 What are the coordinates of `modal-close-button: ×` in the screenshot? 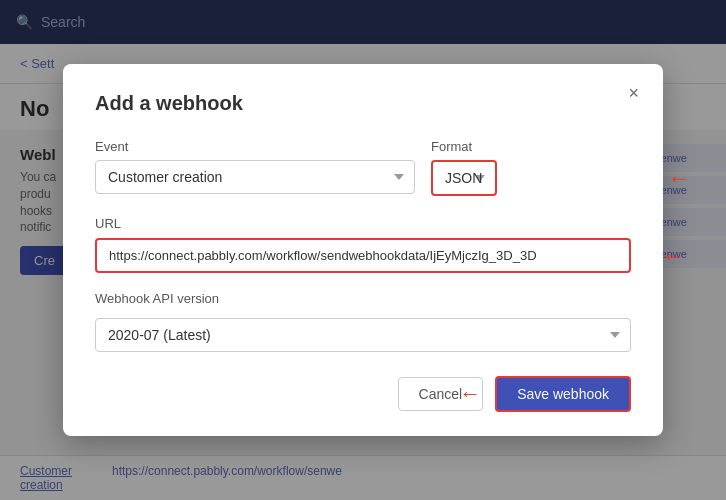 It's located at (634, 93).